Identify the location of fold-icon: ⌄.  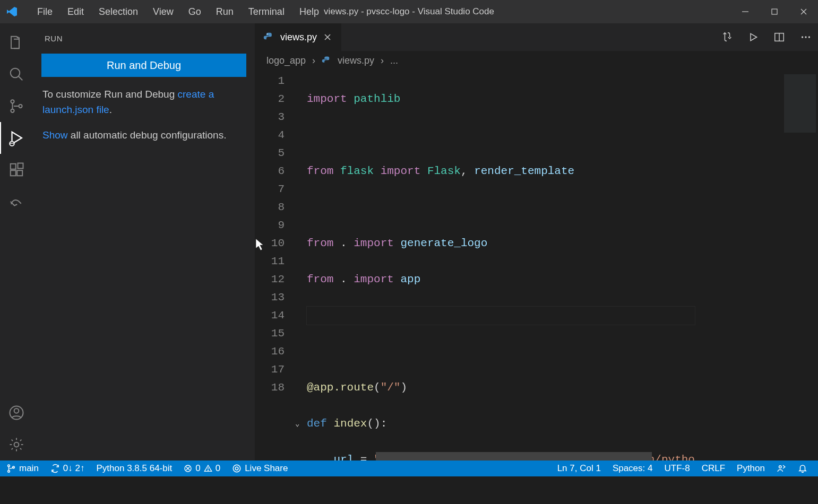
(297, 424).